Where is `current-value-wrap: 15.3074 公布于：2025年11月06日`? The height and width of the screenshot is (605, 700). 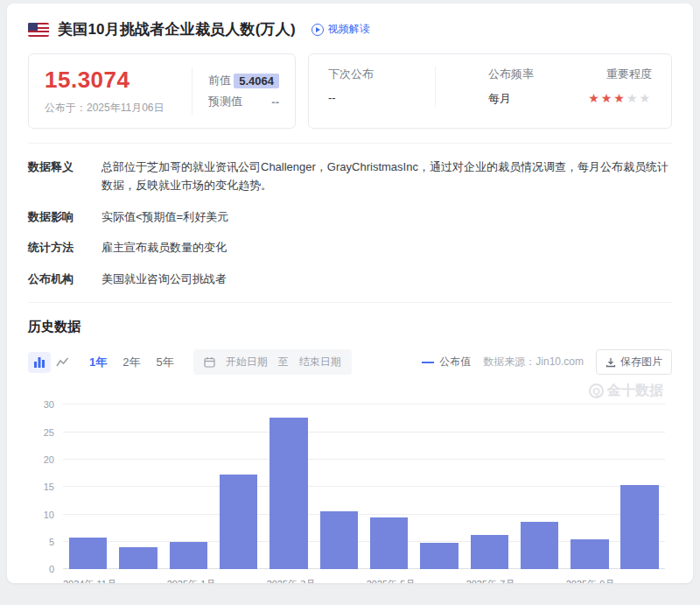 current-value-wrap: 15.3074 公布于：2025年11月06日 is located at coordinates (118, 91).